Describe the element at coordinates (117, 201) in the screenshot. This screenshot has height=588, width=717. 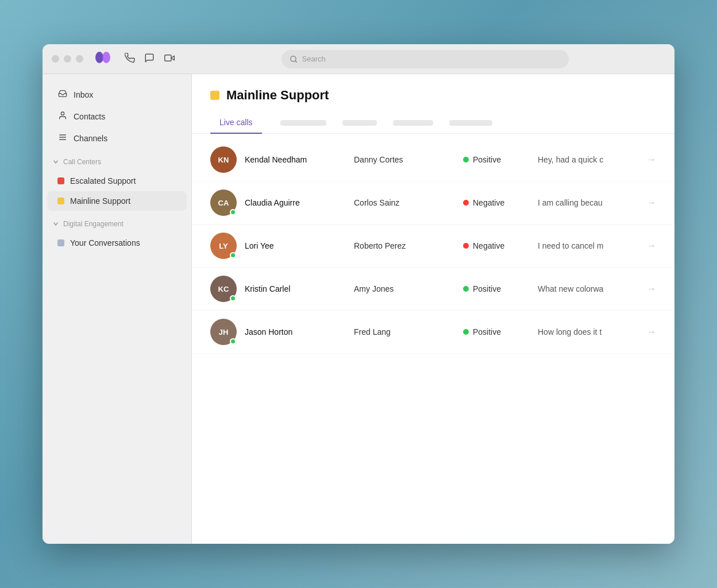
I see `sidebar-item-mainline-support: Mainline Support` at that location.